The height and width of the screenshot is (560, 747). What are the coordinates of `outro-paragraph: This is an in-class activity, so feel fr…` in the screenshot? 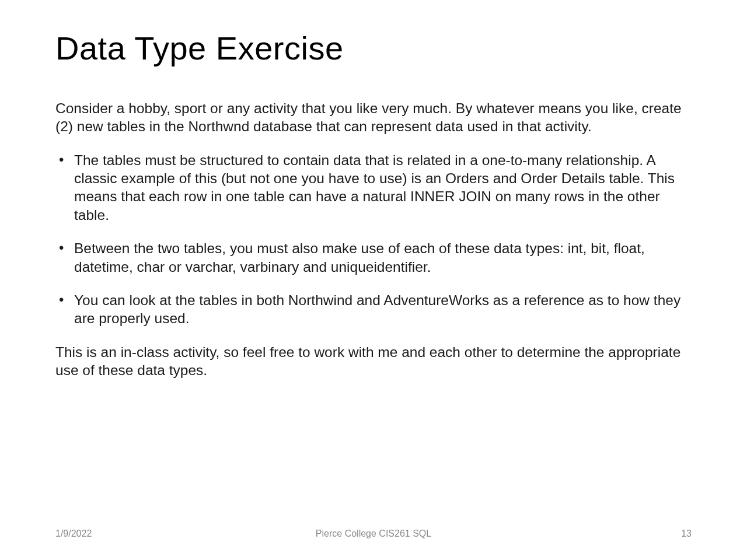 It's located at (374, 362).